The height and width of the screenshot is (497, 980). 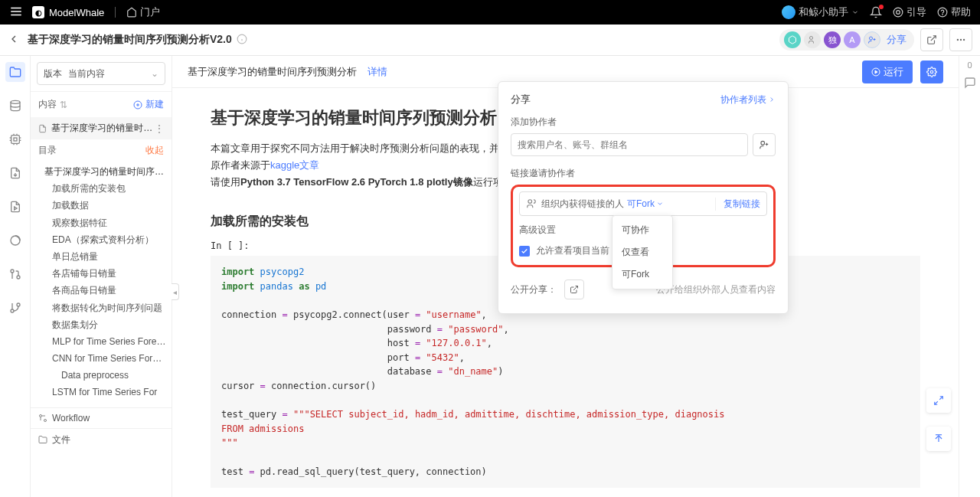 I want to click on sort-icon: ⇅, so click(x=64, y=105).